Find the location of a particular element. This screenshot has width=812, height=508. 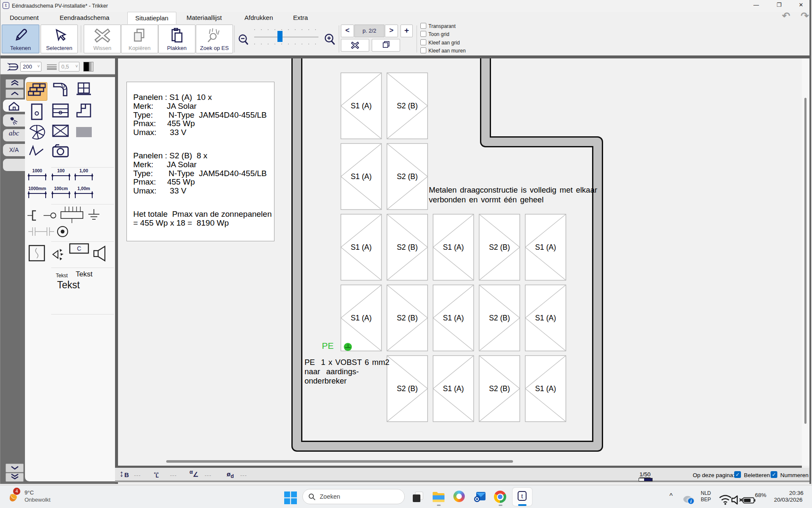

toolbar-button-wissen: Wissen is located at coordinates (102, 39).